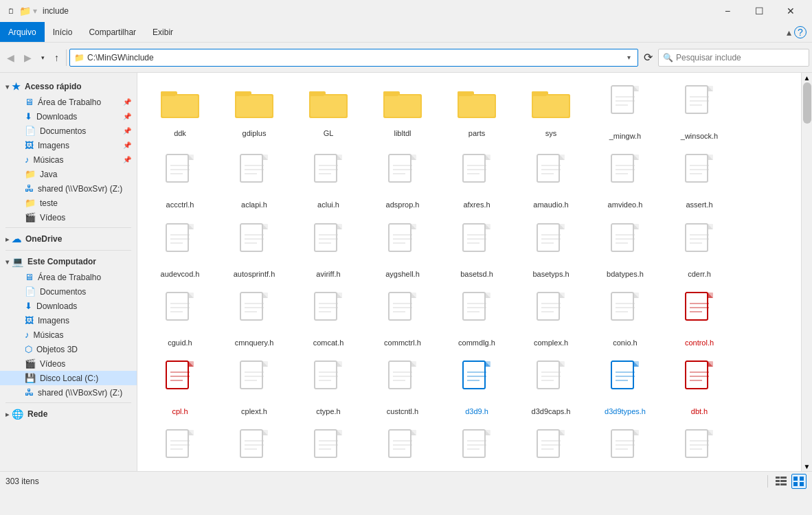 This screenshot has height=515, width=812. What do you see at coordinates (791, 11) in the screenshot?
I see `close-button: ✕` at bounding box center [791, 11].